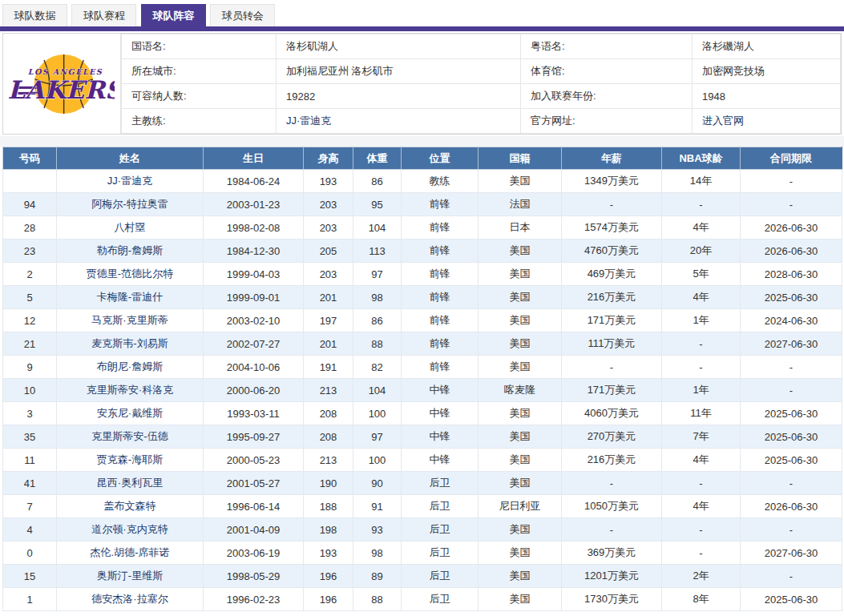 Image resolution: width=844 pixels, height=616 pixels. Describe the element at coordinates (329, 274) in the screenshot. I see `height-cell: 203` at that location.